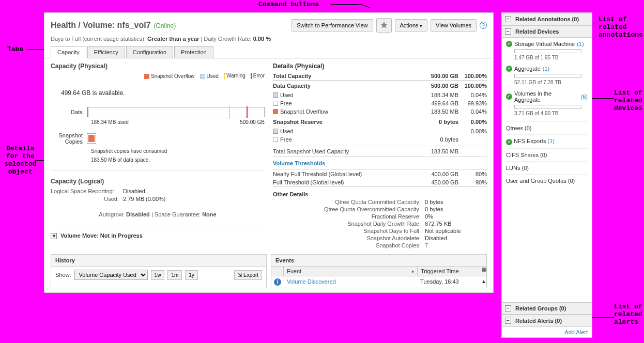 The width and height of the screenshot is (644, 343). Describe the element at coordinates (547, 308) in the screenshot. I see `related-groups-header: −Related Groups (0)` at that location.